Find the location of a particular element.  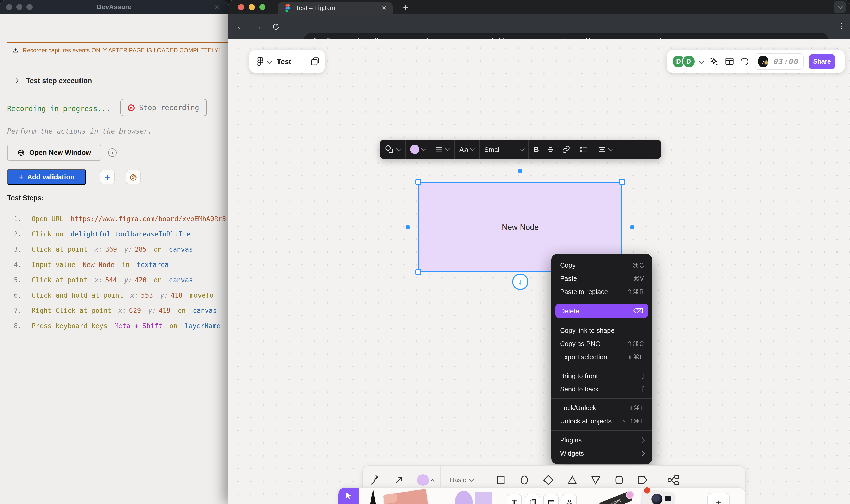

font-size-dropdown: Small is located at coordinates (504, 149).